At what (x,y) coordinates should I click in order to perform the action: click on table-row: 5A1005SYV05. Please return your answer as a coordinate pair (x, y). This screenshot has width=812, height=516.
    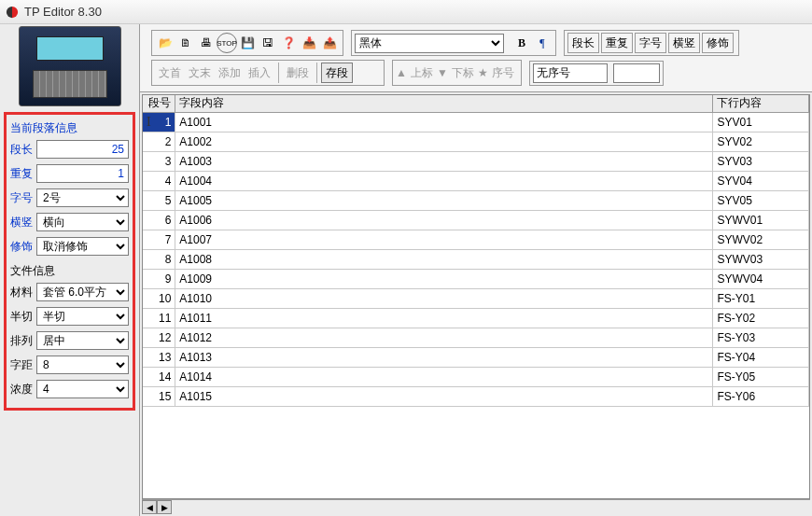
    Looking at the image, I should click on (476, 200).